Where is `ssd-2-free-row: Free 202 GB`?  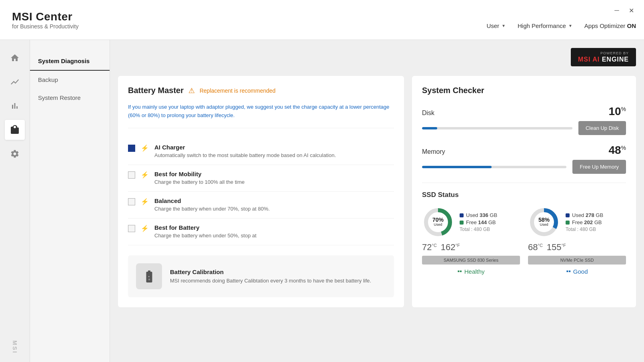 ssd-2-free-row: Free 202 GB is located at coordinates (584, 222).